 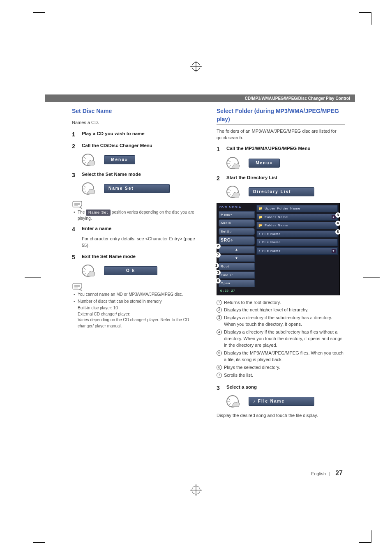 I want to click on legend-number-icon: 3, so click(x=219, y=318).